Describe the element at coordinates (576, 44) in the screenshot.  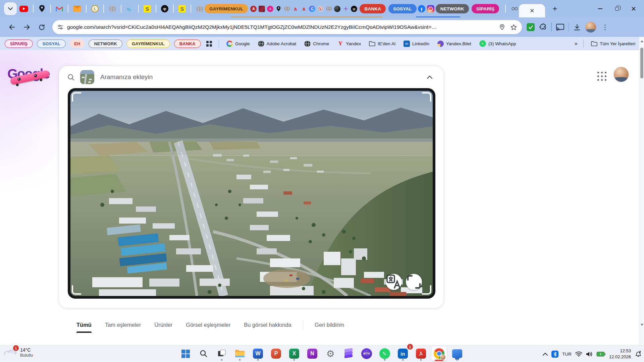
I see `bookmarks-overflow-button: »` at that location.